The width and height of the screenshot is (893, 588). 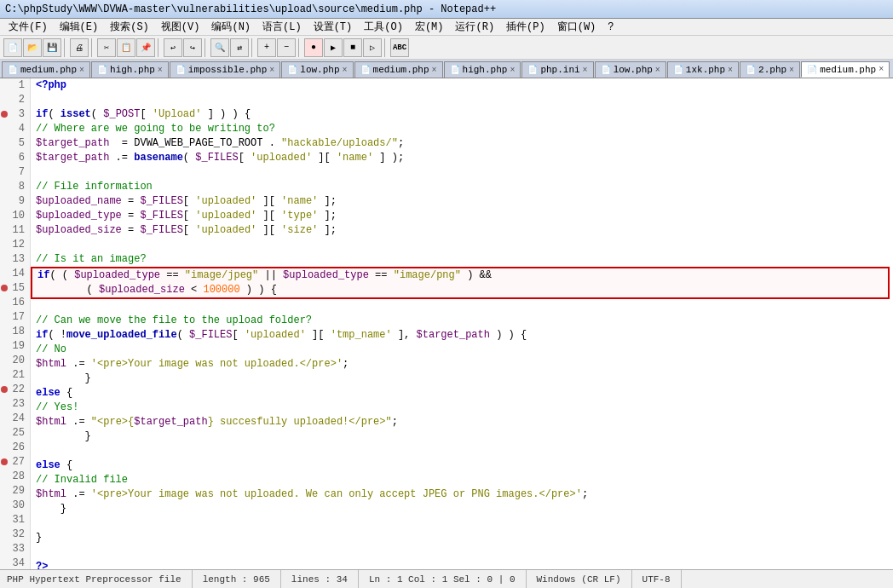 I want to click on menu-settings: 设置(T), so click(x=333, y=27).